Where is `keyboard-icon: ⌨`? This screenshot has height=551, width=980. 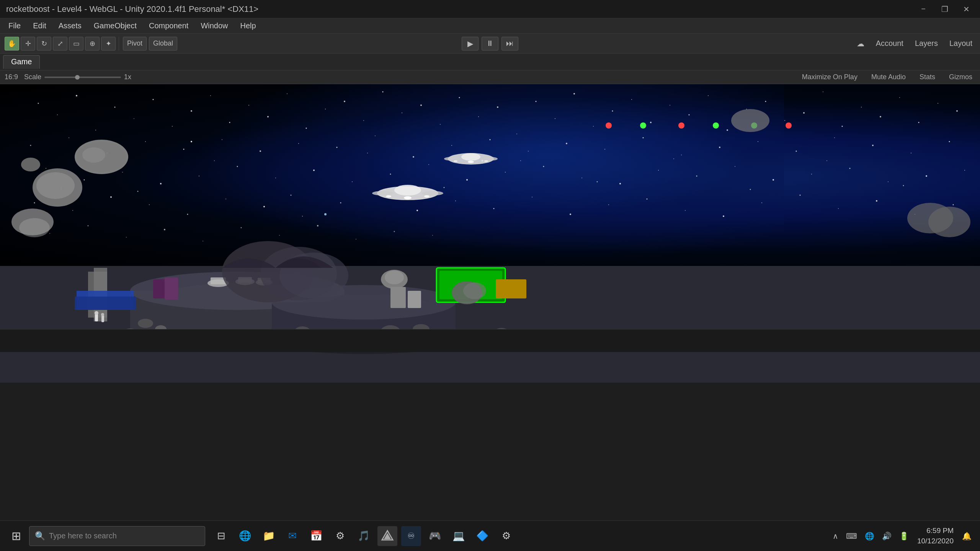 keyboard-icon: ⌨ is located at coordinates (851, 536).